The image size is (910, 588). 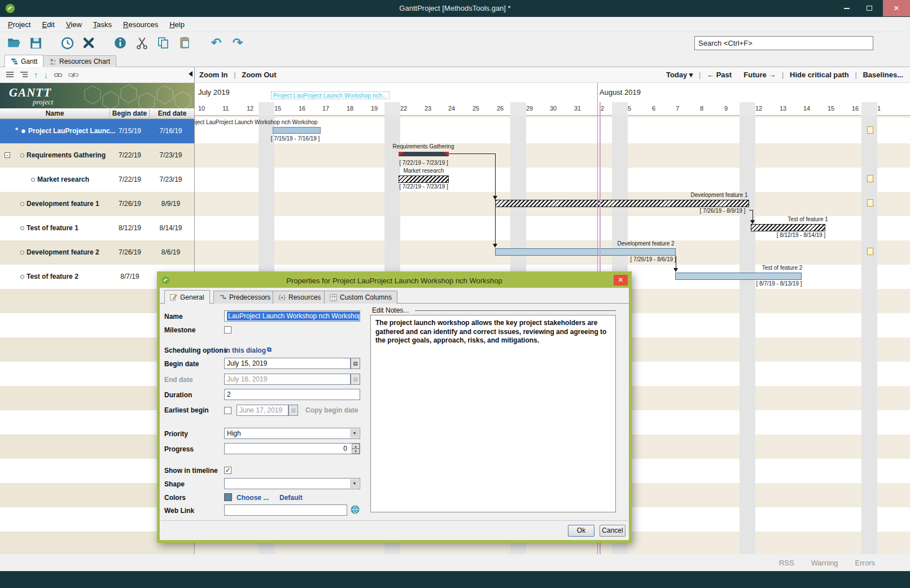 I want to click on move-up-icon: ↑, so click(x=36, y=74).